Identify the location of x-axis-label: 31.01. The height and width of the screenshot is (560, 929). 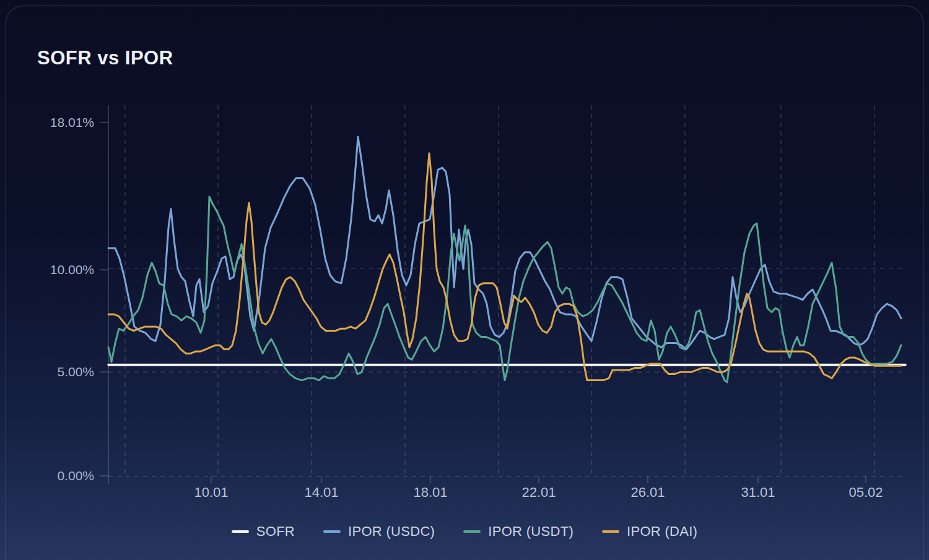
(758, 493).